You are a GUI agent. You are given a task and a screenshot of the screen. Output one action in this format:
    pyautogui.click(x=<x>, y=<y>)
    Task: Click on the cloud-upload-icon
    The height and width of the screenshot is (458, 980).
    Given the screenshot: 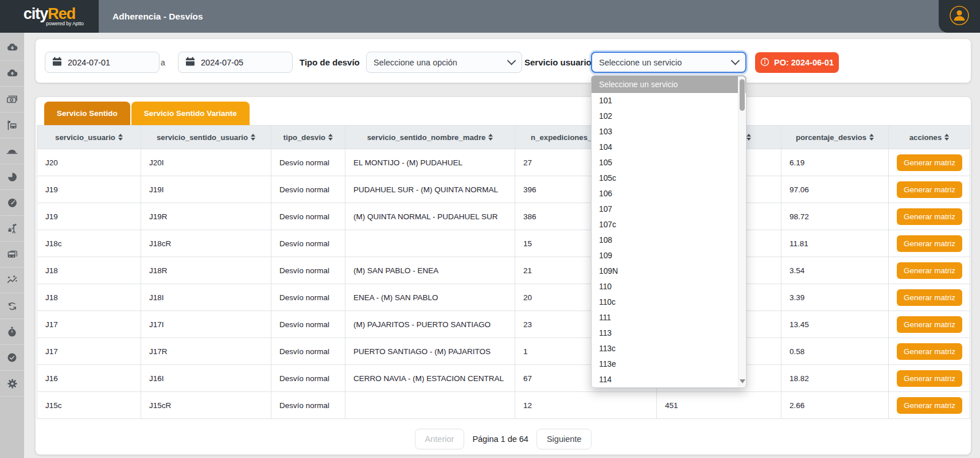 What is the action you would take?
    pyautogui.click(x=13, y=73)
    